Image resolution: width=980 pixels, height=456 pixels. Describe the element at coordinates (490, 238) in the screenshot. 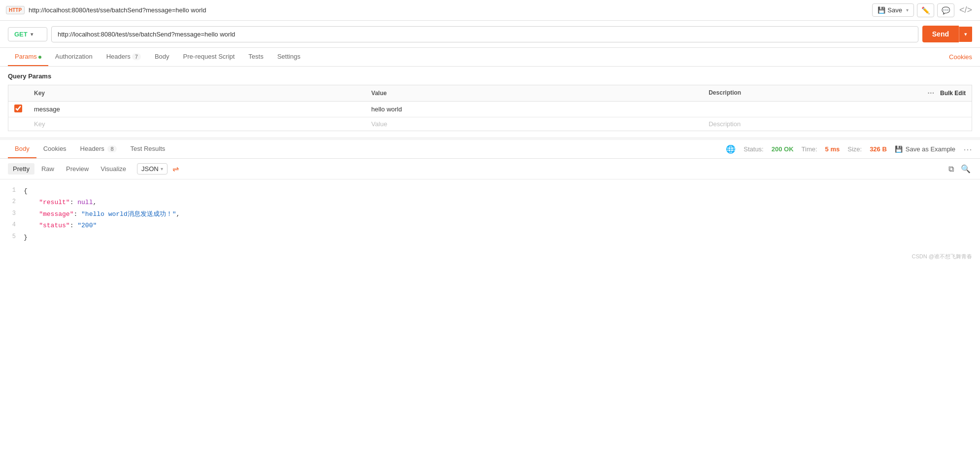

I see `code-line-5: 5 }` at that location.